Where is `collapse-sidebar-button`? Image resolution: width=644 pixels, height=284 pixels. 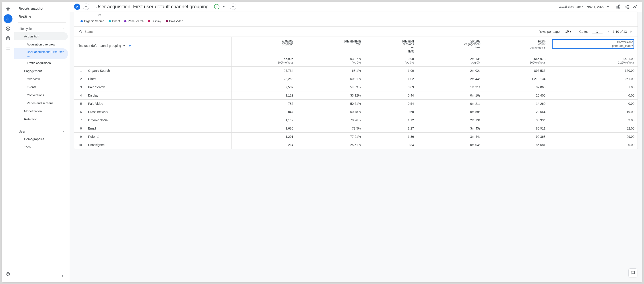
collapse-sidebar-button is located at coordinates (62, 276).